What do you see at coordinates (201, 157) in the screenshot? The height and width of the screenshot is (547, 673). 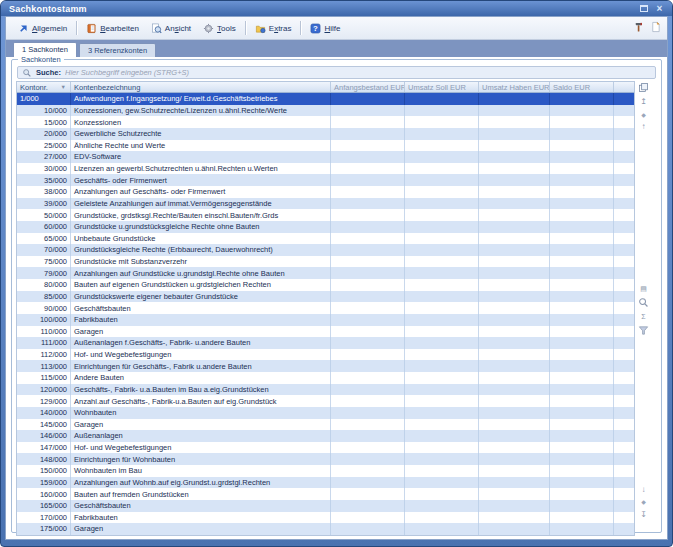 I see `cell-kontenbezeichnung: EDV-Software` at bounding box center [201, 157].